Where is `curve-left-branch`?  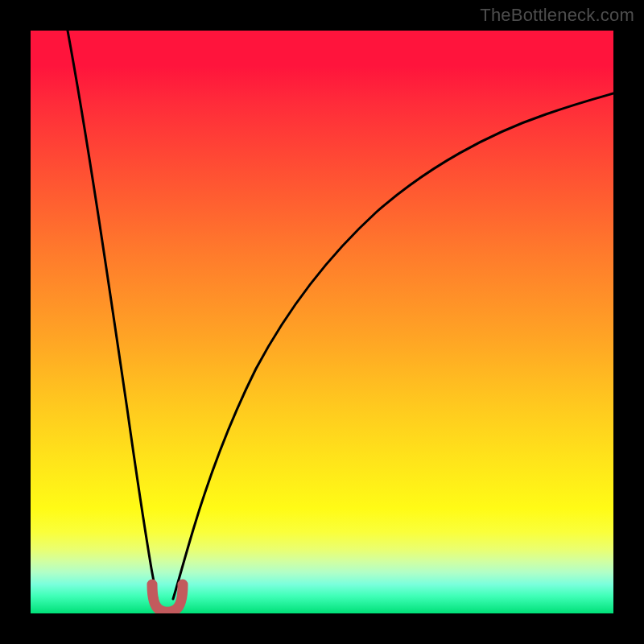
curve-left-branch is located at coordinates (113, 315).